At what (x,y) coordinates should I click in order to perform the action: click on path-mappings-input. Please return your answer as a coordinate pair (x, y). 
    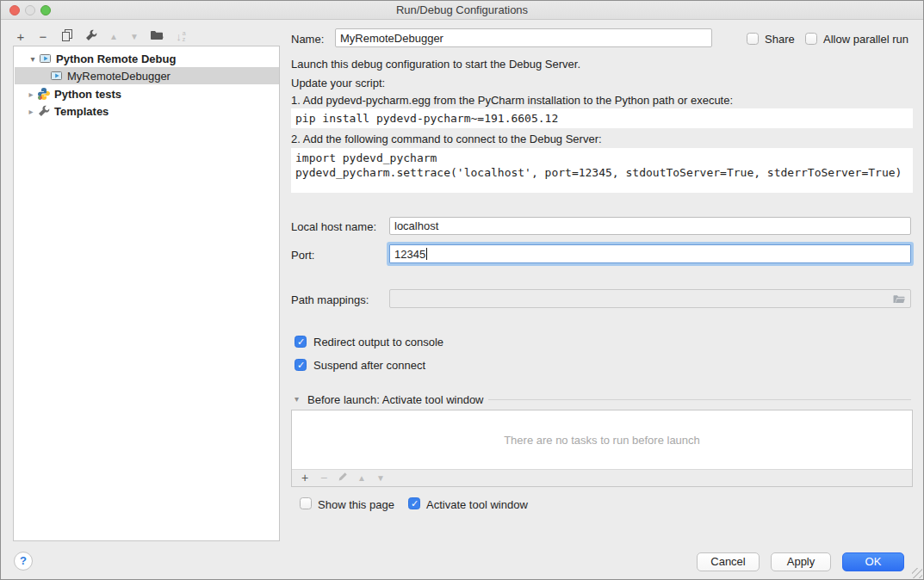
    Looking at the image, I should click on (650, 299).